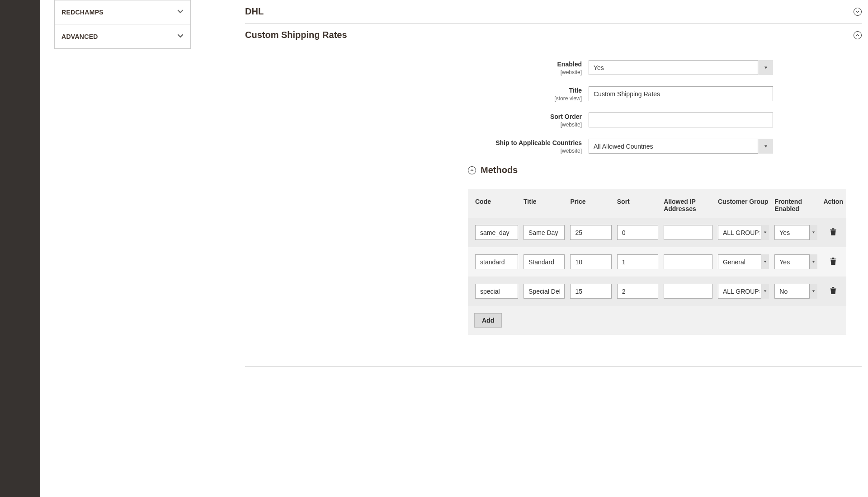  I want to click on fe-select: No, so click(796, 291).